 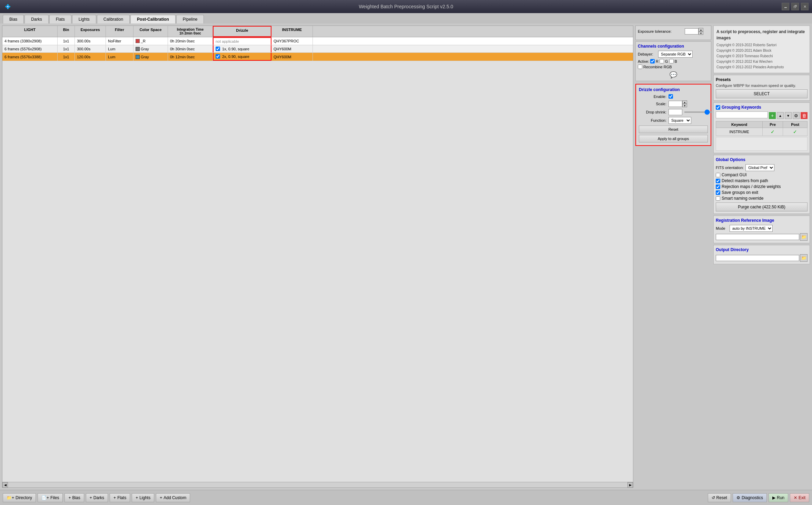 I want to click on tab-pipeline: Pipeline, so click(x=190, y=19).